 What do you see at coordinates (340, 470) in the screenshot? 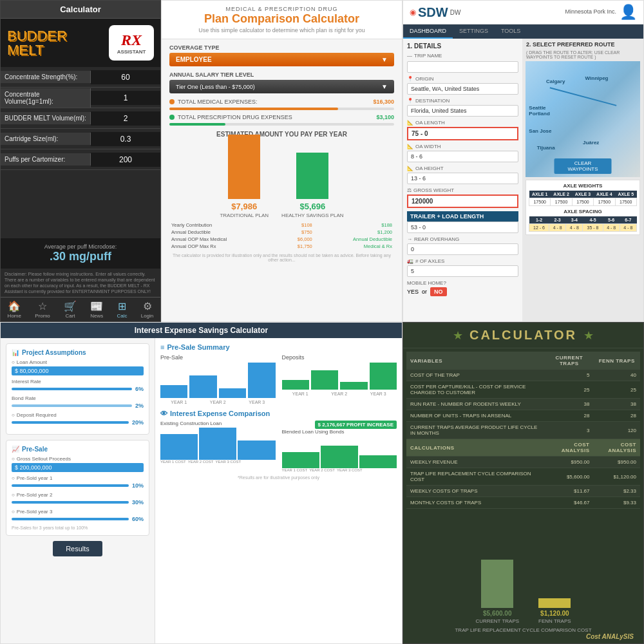
I see `blended-year-labels: YEAR 1 COST YEAR 2 COST YEAR 3 COST` at bounding box center [340, 470].